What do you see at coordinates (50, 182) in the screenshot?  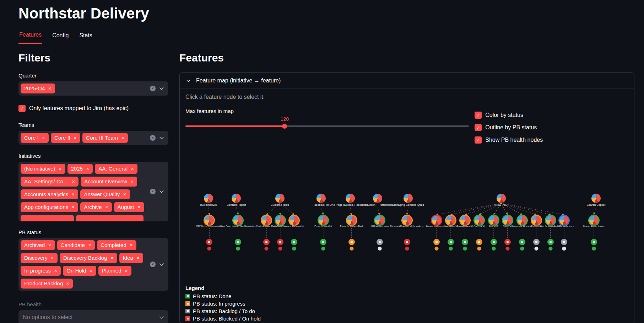 I see `filter-tag: AA: Settings/ Co…✕` at bounding box center [50, 182].